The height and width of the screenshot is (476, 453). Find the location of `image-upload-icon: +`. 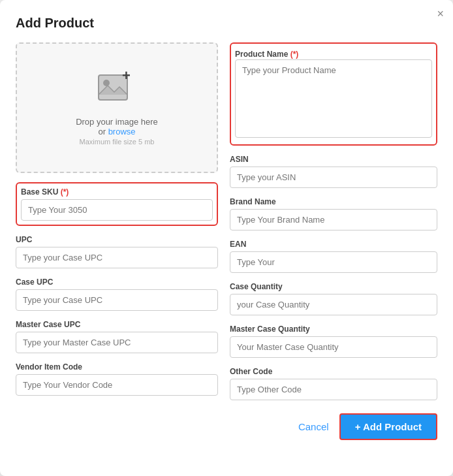

image-upload-icon: + is located at coordinates (117, 91).